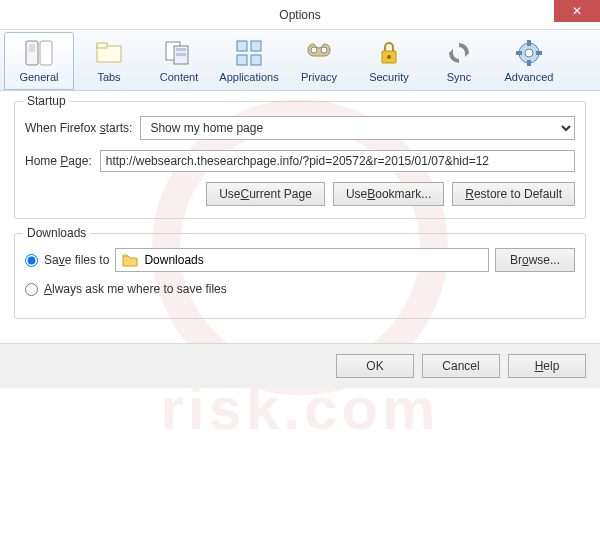 The image size is (600, 553). I want to click on privacy-icon, so click(319, 53).